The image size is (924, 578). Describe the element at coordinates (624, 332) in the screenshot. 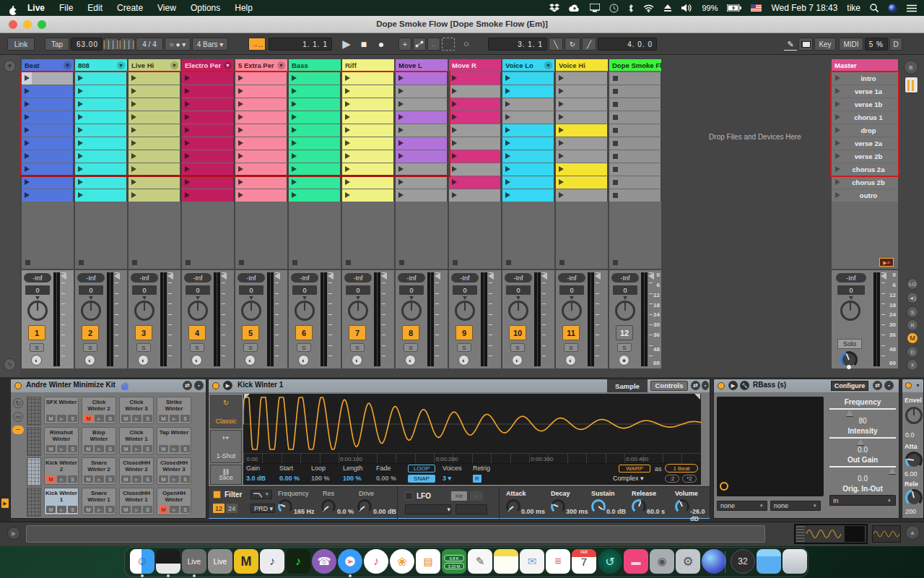

I see `track-activator: 12` at that location.